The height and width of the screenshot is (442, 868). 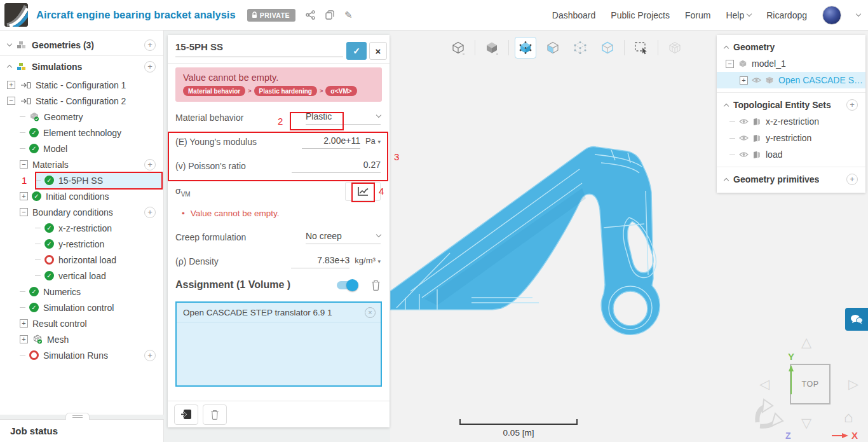 What do you see at coordinates (356, 51) in the screenshot?
I see `apply-button: ✓` at bounding box center [356, 51].